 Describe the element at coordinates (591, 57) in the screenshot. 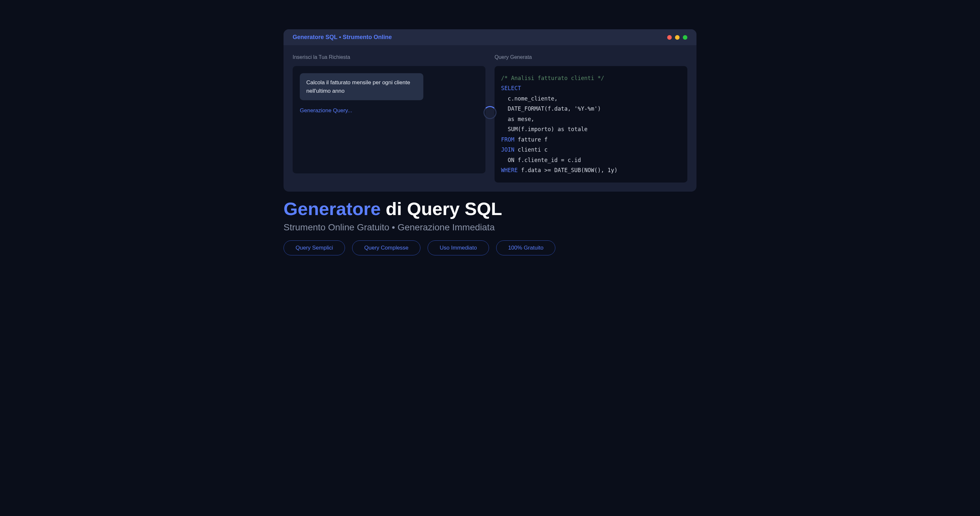

I see `output-label: Query Generata` at that location.